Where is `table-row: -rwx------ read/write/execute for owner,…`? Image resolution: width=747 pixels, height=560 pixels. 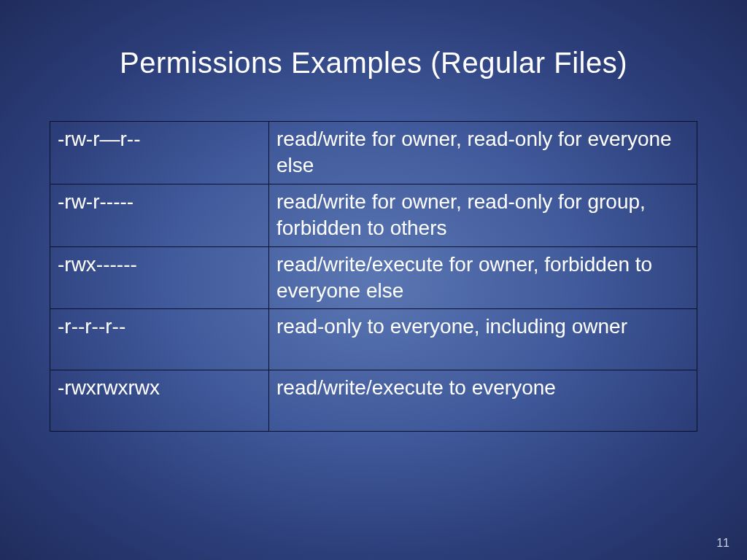
table-row: -rwx------ read/write/execute for owner,… is located at coordinates (374, 278).